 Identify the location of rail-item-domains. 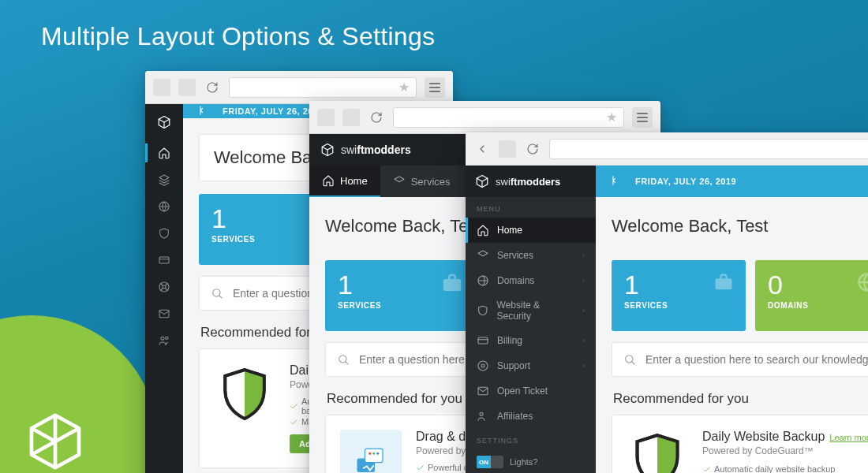
(164, 207).